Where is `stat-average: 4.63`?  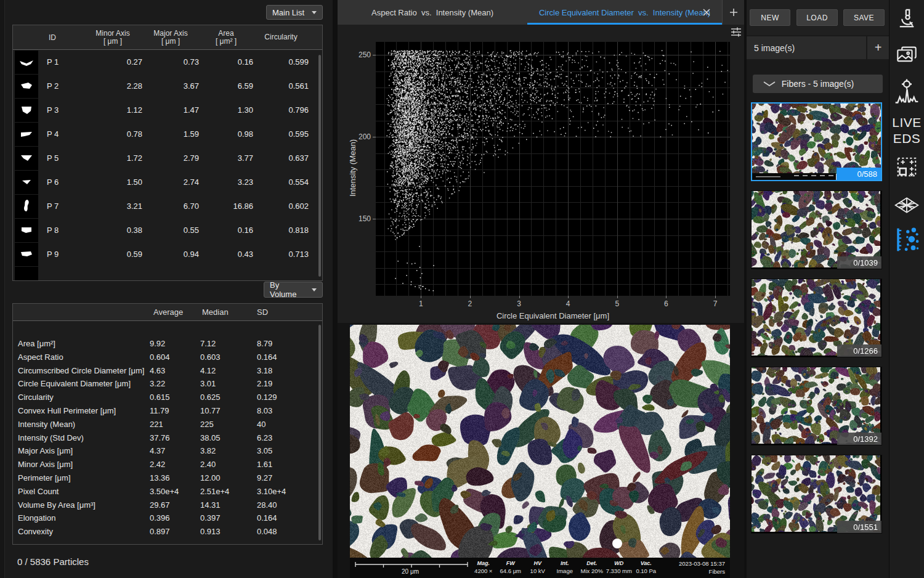 stat-average: 4.63 is located at coordinates (158, 371).